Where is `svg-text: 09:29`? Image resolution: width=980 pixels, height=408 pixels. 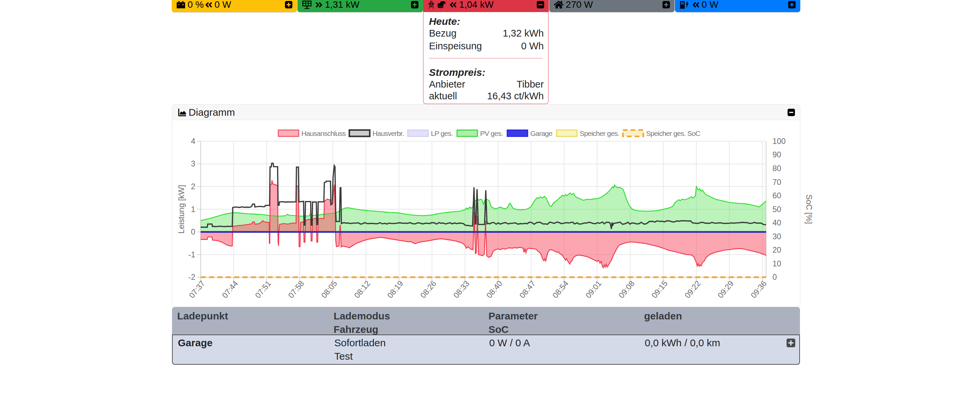
svg-text: 09:29 is located at coordinates (726, 289).